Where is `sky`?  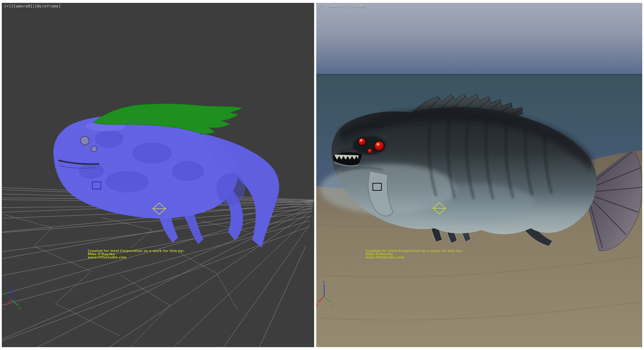 sky is located at coordinates (479, 39).